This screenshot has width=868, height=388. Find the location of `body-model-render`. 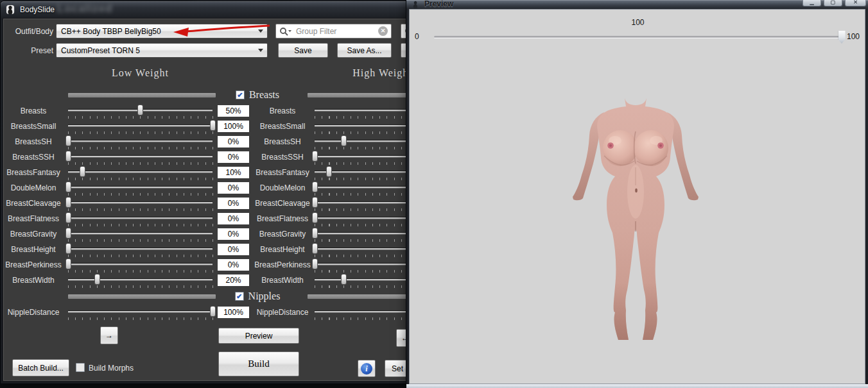

body-model-render is located at coordinates (636, 219).